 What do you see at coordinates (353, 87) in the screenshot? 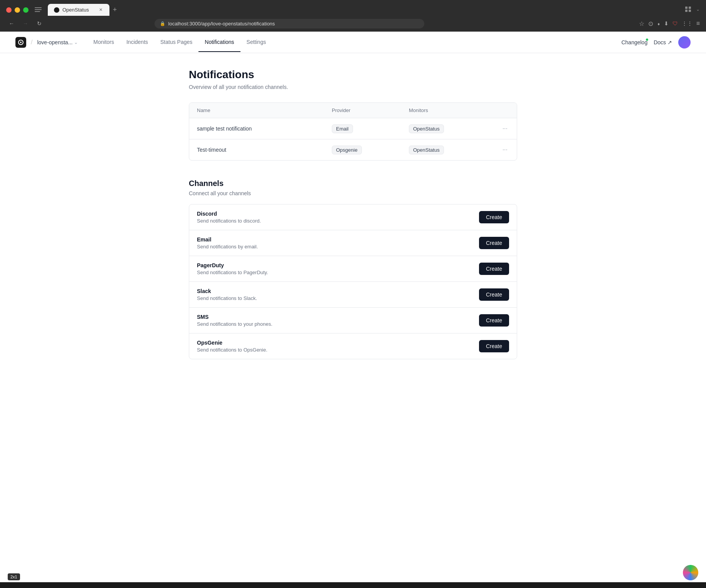
I see `page-subtitle: Overview of all your notification channe…` at bounding box center [353, 87].